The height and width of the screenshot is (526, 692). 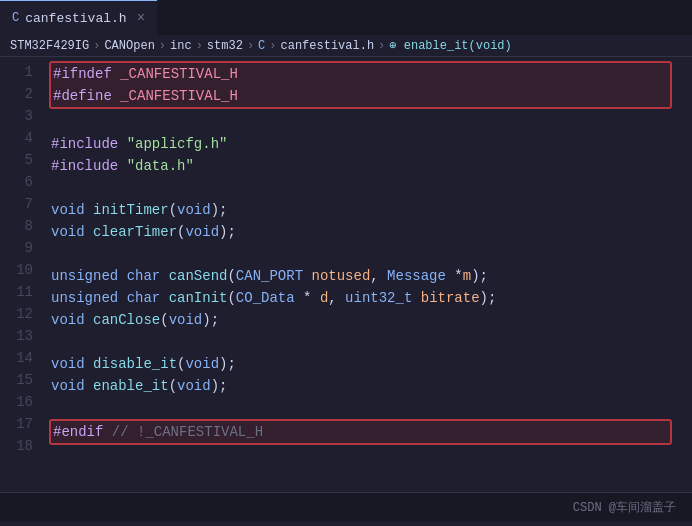 What do you see at coordinates (624, 508) in the screenshot?
I see `watermark: CSDN @车间溜盖子` at bounding box center [624, 508].